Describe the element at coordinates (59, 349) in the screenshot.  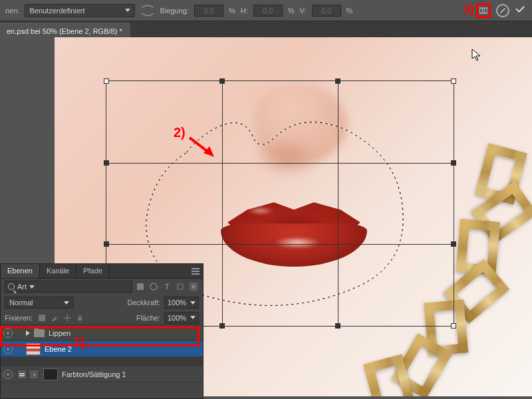
I see `layer-name: Ebene 2` at that location.